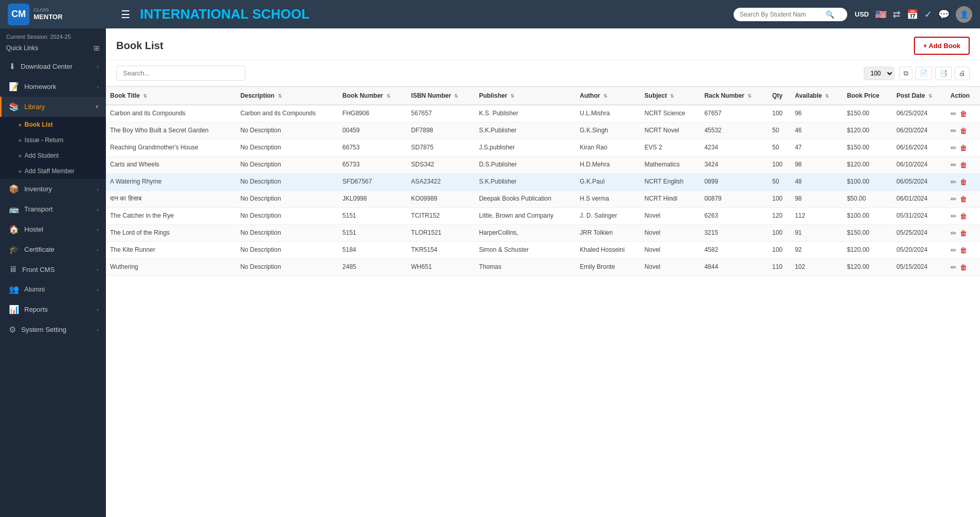 The width and height of the screenshot is (980, 517). I want to click on submenu-label: Book List, so click(39, 125).